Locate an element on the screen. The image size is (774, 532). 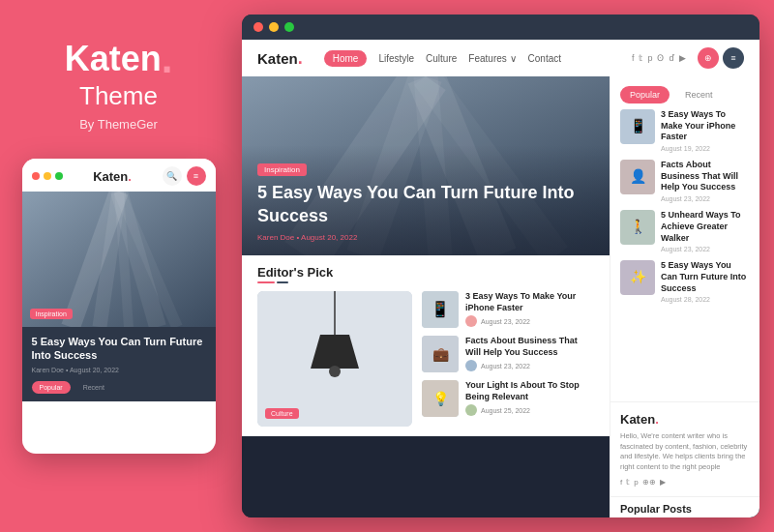
sidebar-article-title-3: 5 Easy Ways You Can Turn Future Into Suc… is located at coordinates (705, 277).